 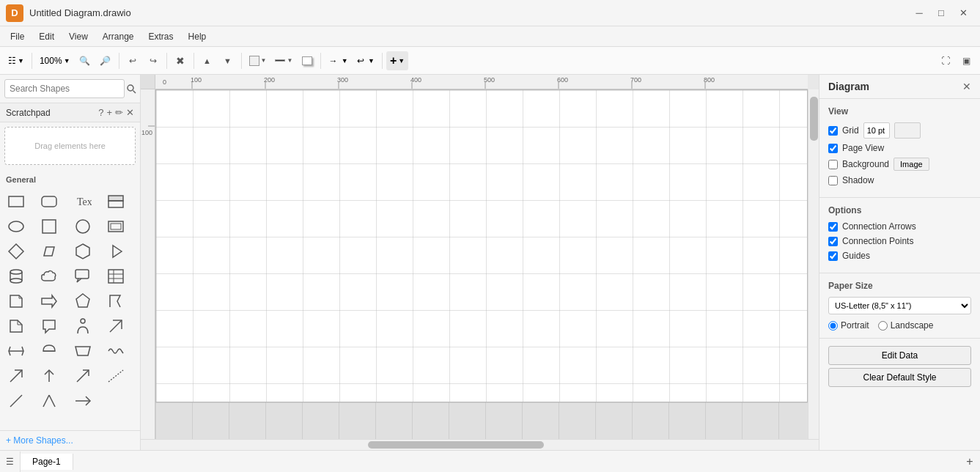 I want to click on connection-arrows-label: Connection Arrows, so click(x=872, y=226).